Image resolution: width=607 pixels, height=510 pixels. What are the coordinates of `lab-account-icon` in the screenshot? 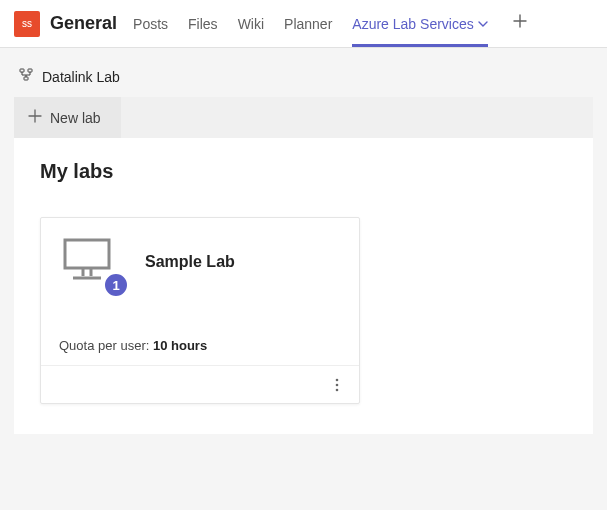 It's located at (26, 76).